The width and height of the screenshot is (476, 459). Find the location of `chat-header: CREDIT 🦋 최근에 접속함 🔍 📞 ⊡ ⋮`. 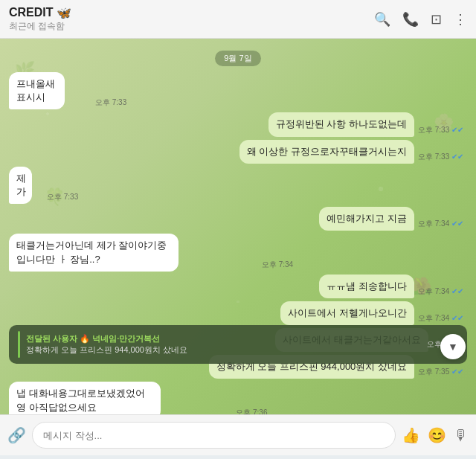

chat-header: CREDIT 🦋 최근에 접속함 🔍 📞 ⊡ ⋮ is located at coordinates (238, 19).